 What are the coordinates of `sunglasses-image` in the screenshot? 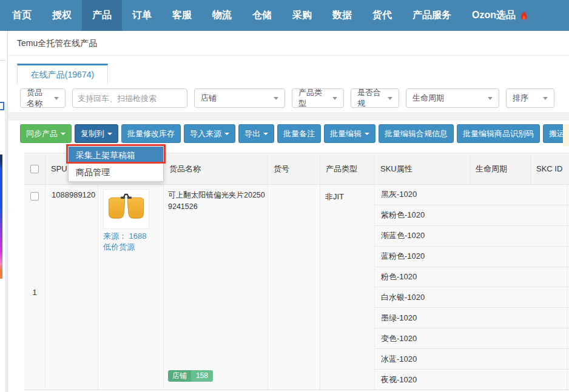 It's located at (126, 209).